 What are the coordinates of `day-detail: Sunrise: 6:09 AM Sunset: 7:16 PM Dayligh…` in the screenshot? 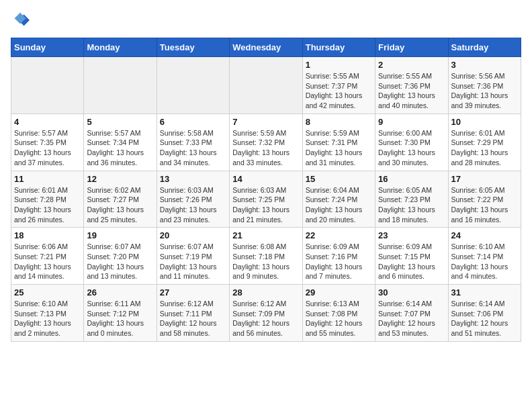 It's located at (339, 262).